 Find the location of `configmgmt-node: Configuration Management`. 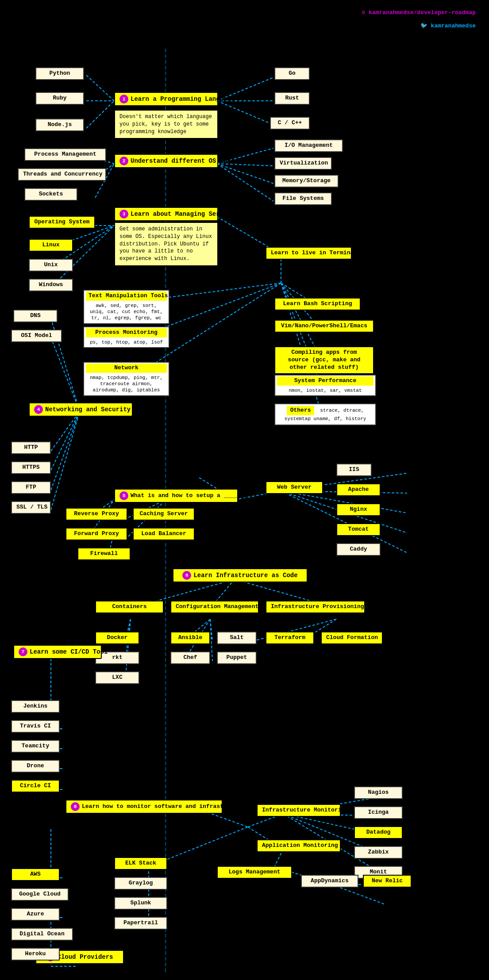

configmgmt-node: Configuration Management is located at coordinates (215, 607).